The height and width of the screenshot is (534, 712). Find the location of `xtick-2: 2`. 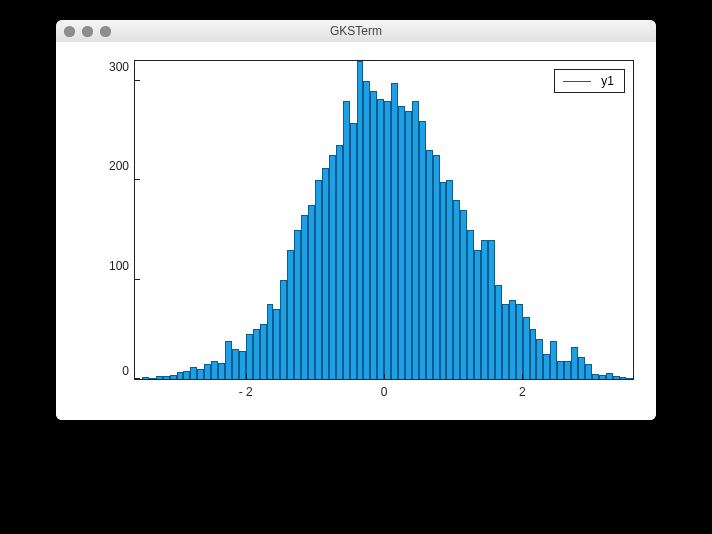

xtick-2: 2 is located at coordinates (522, 392).